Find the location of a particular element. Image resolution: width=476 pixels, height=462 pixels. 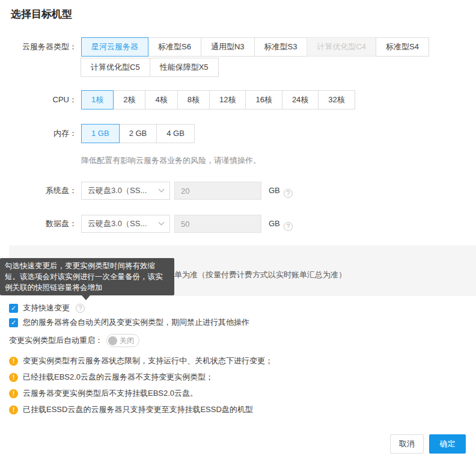

notice-item: ! 变更实例类型有云服务器状态限制，支持运行中、关机状态下进行变更； is located at coordinates (141, 361).